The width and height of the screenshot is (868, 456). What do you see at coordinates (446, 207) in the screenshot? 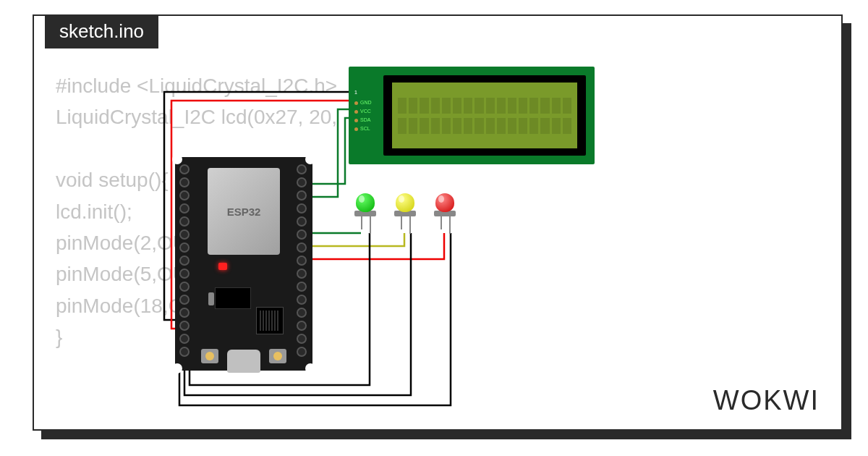
I see `led-red` at bounding box center [446, 207].